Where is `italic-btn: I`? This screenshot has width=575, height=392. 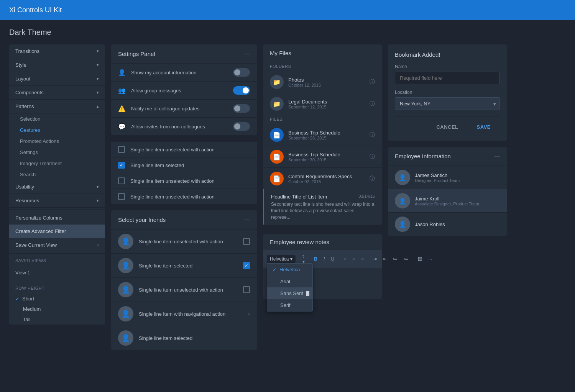
italic-btn: I is located at coordinates (324, 259).